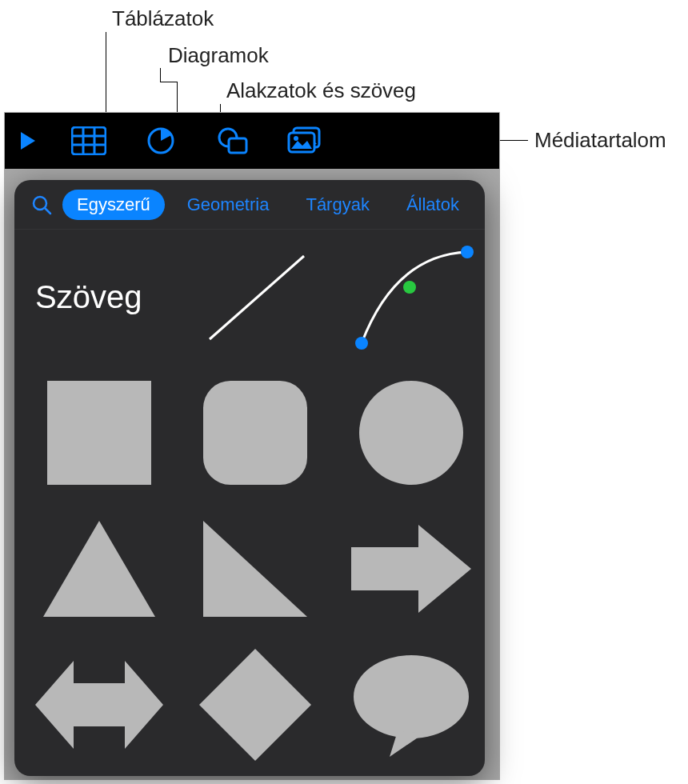 The image size is (688, 784). I want to click on shape-arrow-right, so click(411, 569).